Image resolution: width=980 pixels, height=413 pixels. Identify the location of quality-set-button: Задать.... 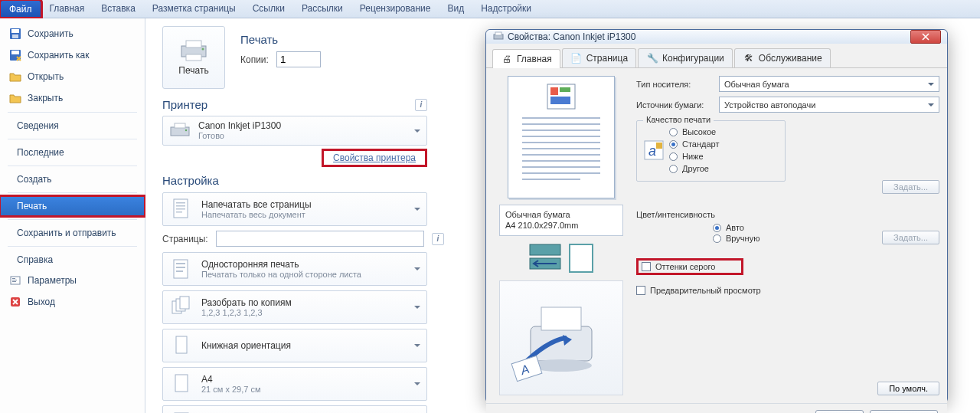
(911, 187).